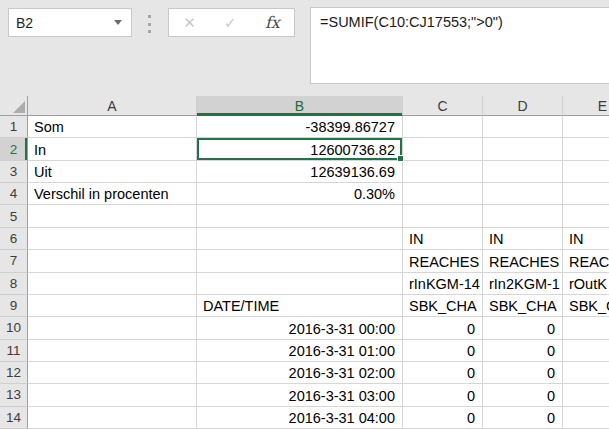 The image size is (609, 429). What do you see at coordinates (300, 306) in the screenshot?
I see `cell-B9: DATE/TIME` at bounding box center [300, 306].